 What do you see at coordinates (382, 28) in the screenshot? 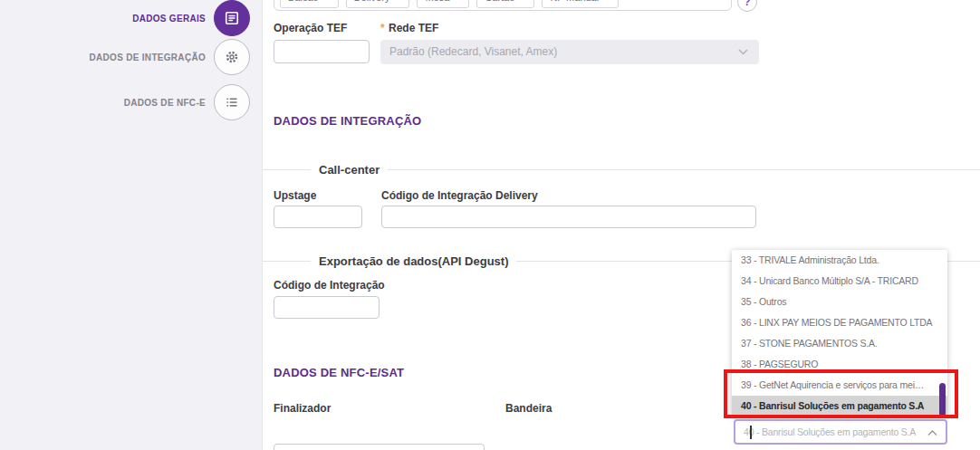
I see `required-marker: *` at bounding box center [382, 28].